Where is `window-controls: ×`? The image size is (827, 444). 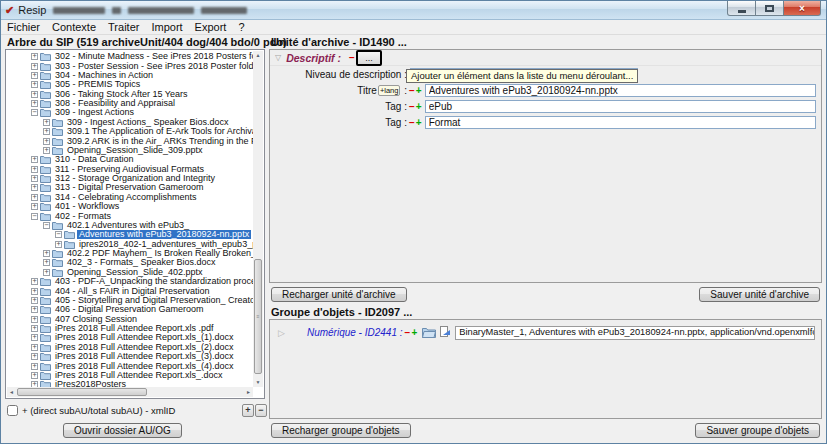
window-controls: × is located at coordinates (774, 8).